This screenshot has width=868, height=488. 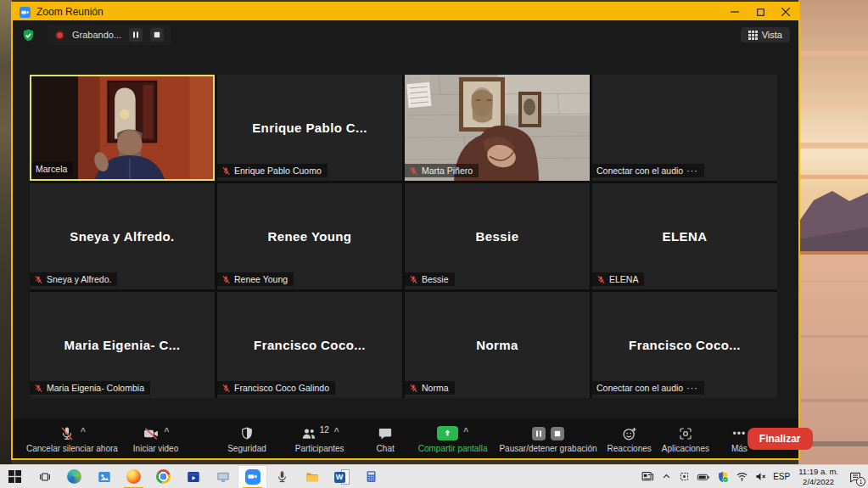 What do you see at coordinates (282, 477) in the screenshot?
I see `taskbar-recorder-icon` at bounding box center [282, 477].